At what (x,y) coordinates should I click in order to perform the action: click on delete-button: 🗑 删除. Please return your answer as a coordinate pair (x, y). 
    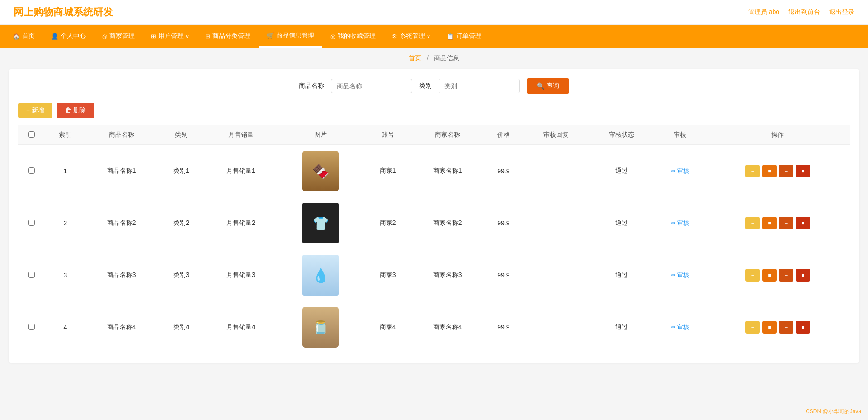
    Looking at the image, I should click on (75, 110).